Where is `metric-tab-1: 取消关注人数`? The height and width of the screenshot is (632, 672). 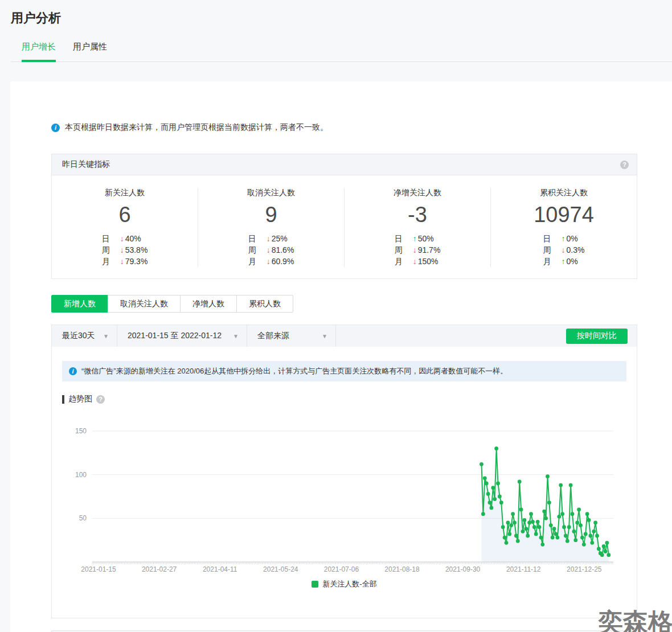
metric-tab-1: 取消关注人数 is located at coordinates (144, 304).